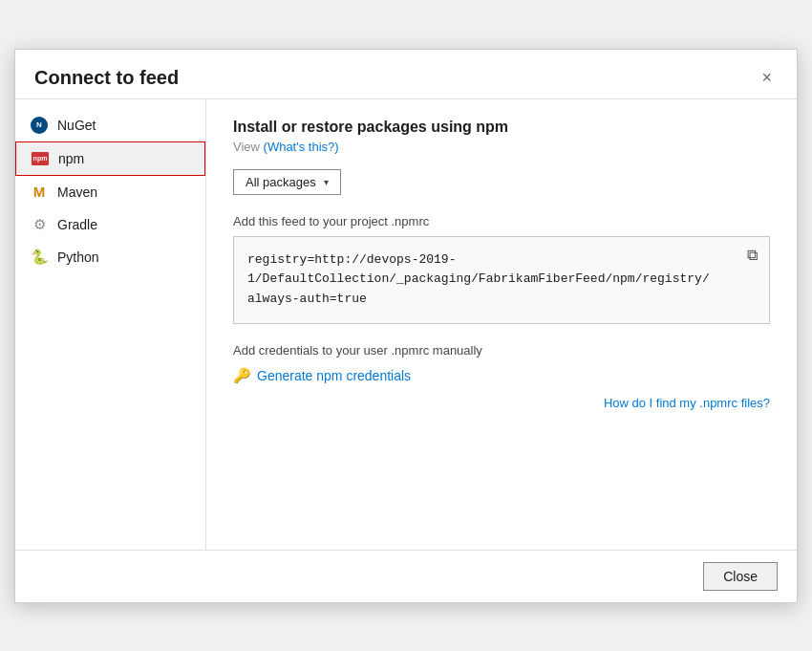 The height and width of the screenshot is (651, 812). What do you see at coordinates (40, 159) in the screenshot?
I see `npm-icon: npm` at bounding box center [40, 159].